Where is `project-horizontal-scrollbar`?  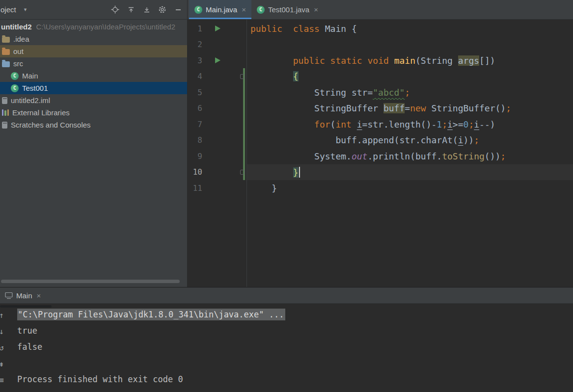
project-horizontal-scrollbar is located at coordinates (90, 282).